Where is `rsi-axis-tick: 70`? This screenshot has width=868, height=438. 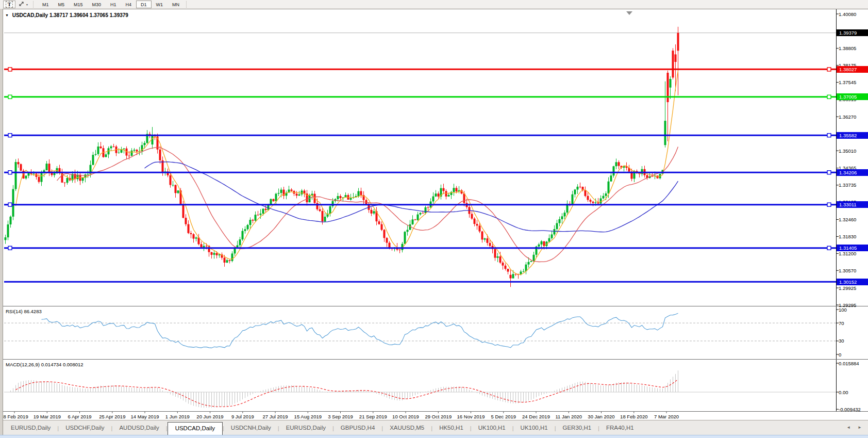
rsi-axis-tick: 70 is located at coordinates (841, 323).